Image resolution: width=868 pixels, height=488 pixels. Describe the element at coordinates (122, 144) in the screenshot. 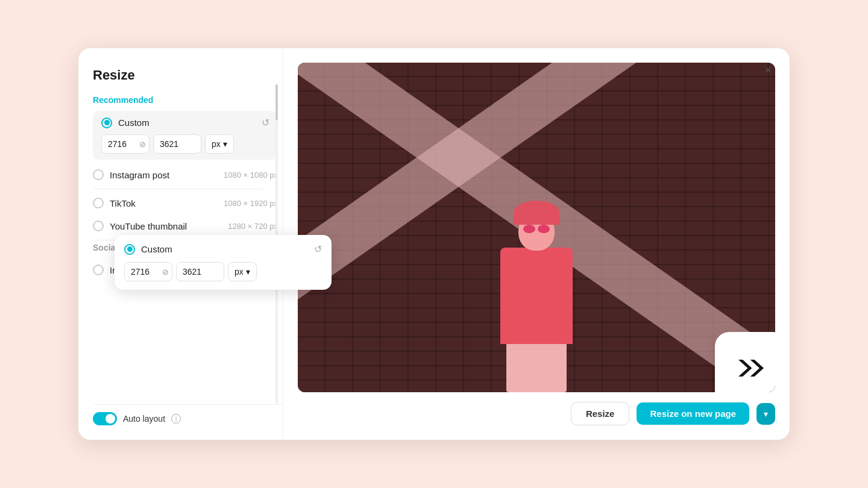

I see `width-input` at that location.